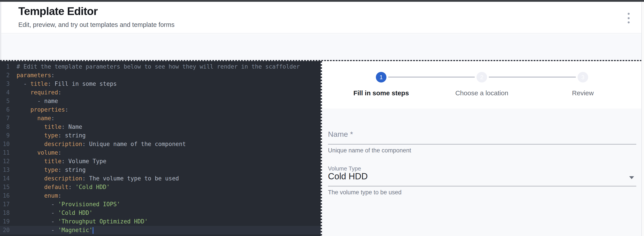 The image size is (644, 236). What do you see at coordinates (51, 213) in the screenshot?
I see `code-text: - 'Cold HDD'` at bounding box center [51, 213].